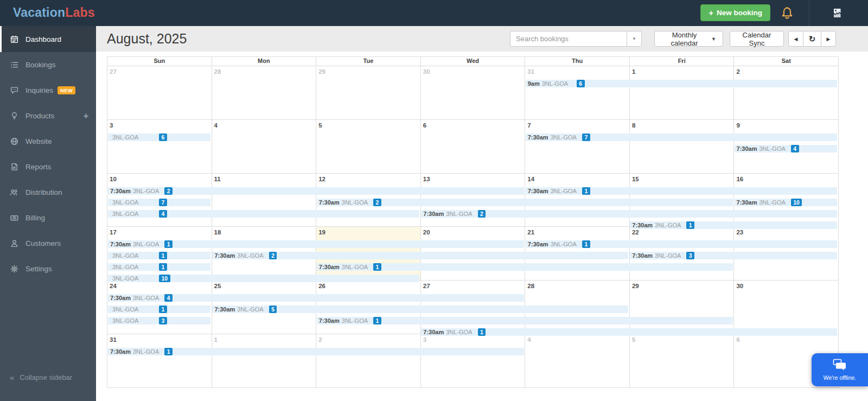 Image resolution: width=868 pixels, height=401 pixels. Describe the element at coordinates (828, 39) in the screenshot. I see `next-month-button: ▶` at that location.